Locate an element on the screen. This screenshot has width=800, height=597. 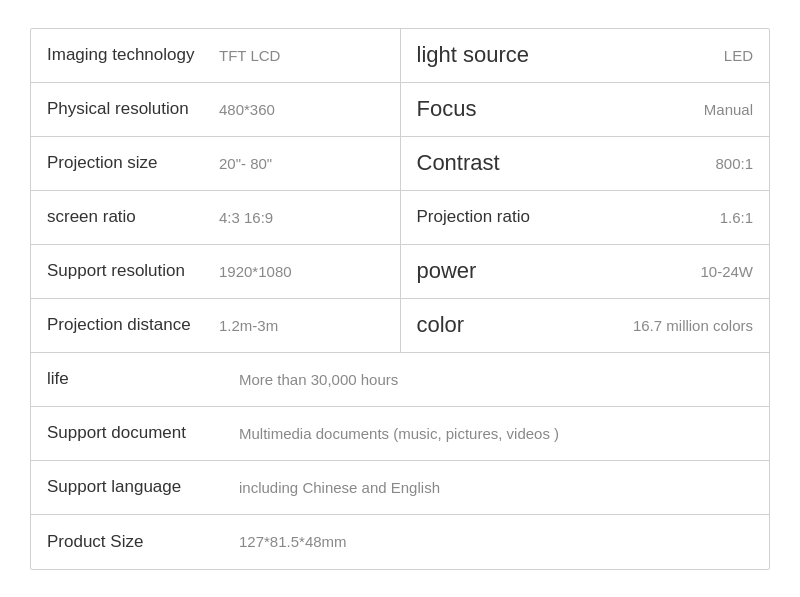
left-value: 20"- 80" is located at coordinates (246, 164).